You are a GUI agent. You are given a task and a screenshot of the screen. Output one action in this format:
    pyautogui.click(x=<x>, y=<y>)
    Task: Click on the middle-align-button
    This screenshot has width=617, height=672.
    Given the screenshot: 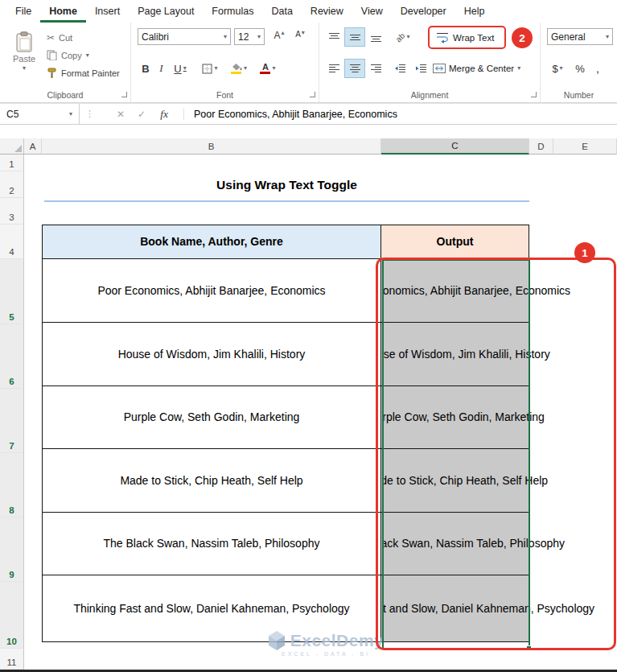 What is the action you would take?
    pyautogui.click(x=355, y=37)
    